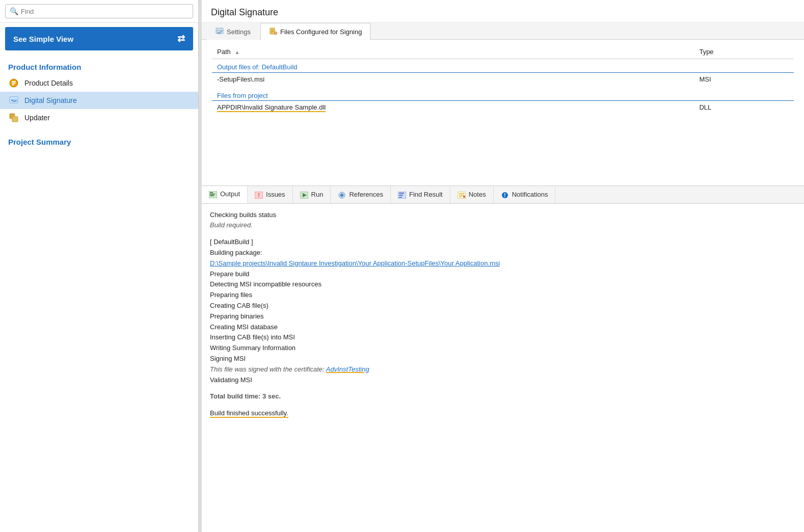  I want to click on group-label-project: Files from project, so click(503, 93).